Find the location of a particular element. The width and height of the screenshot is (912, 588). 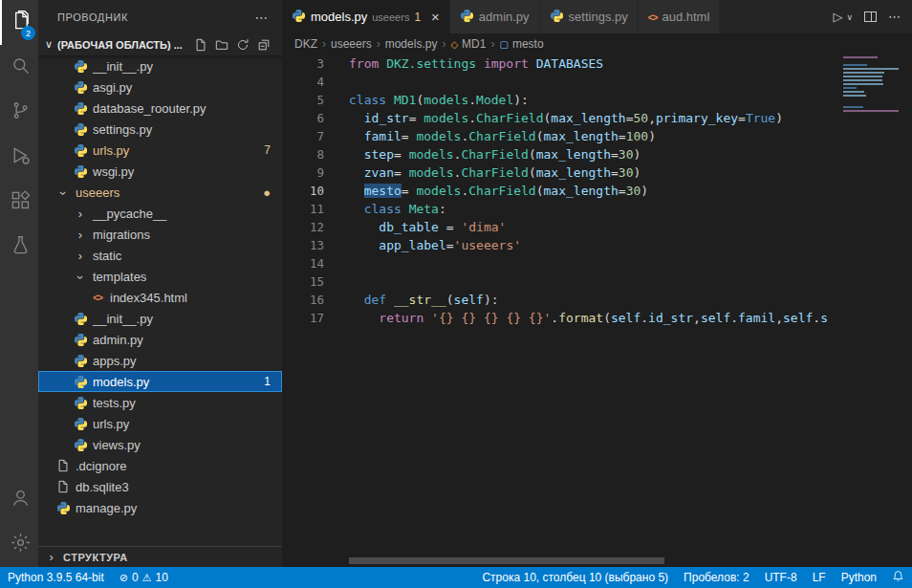

tree-item-db.sqlite3: db.sqlite3 is located at coordinates (161, 487).